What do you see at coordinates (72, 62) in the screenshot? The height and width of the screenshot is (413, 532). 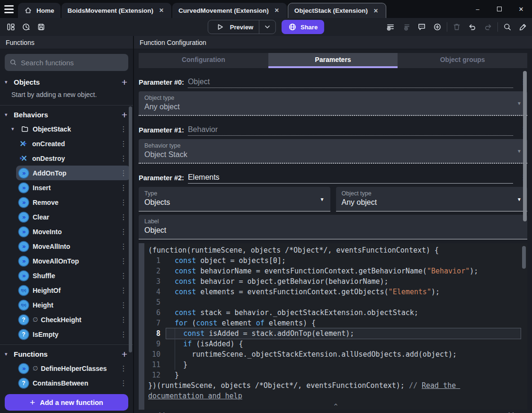 I see `search-functions-input` at bounding box center [72, 62].